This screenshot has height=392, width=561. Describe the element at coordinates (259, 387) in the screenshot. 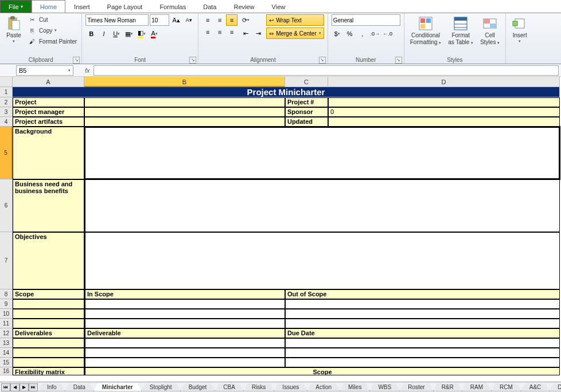

I see `sheet-tab: Risks` at that location.